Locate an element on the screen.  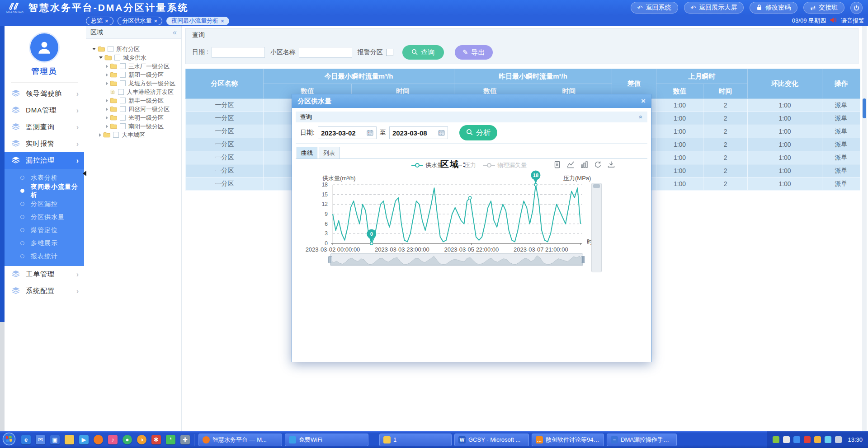
task-window-0: 智慧水务平台 — M... is located at coordinates (241, 440).